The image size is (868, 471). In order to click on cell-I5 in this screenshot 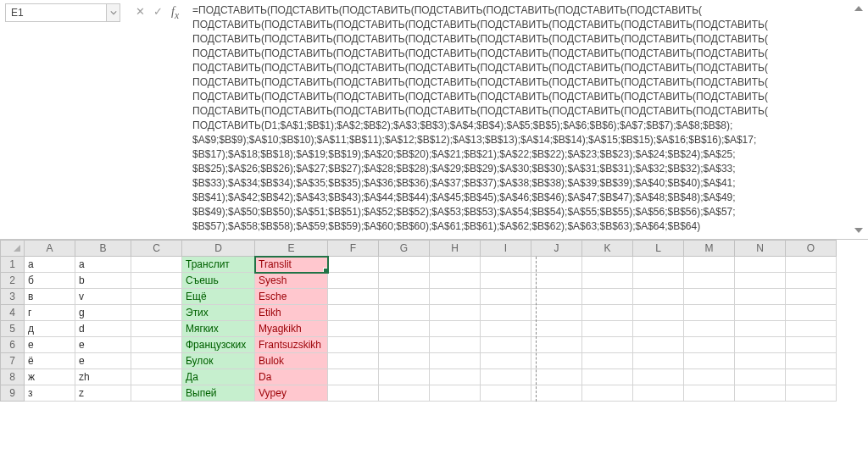, I will do `click(506, 329)`.